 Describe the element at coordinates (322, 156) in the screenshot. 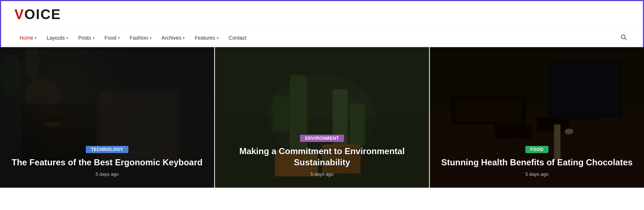

I see `hero-card-2-content: Environment Making a Commitment to Envir…` at that location.